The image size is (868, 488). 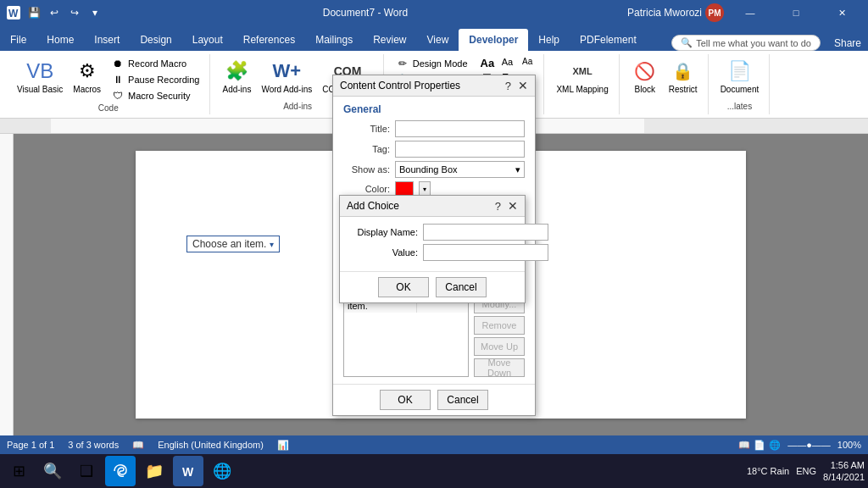 I want to click on macro-security-button: 🛡 Macro Security, so click(x=155, y=96).